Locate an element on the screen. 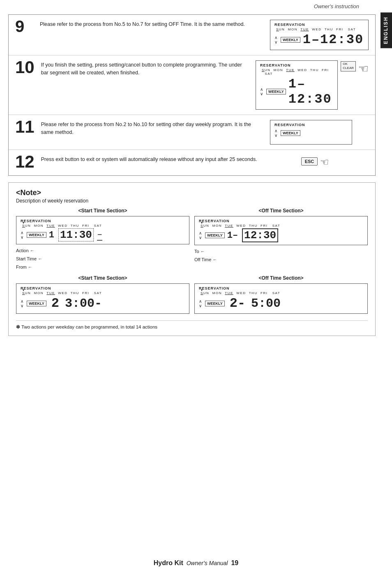 This screenshot has width=392, height=575. note-lcd-start2-arrows: ∧ ∨ is located at coordinates (22, 304).